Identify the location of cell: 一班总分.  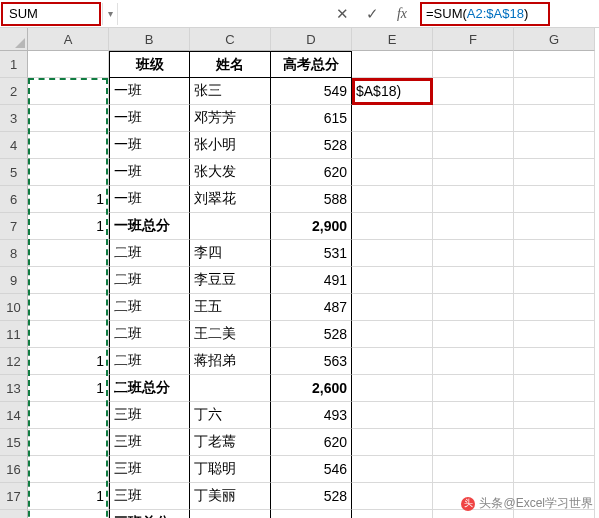
(150, 226).